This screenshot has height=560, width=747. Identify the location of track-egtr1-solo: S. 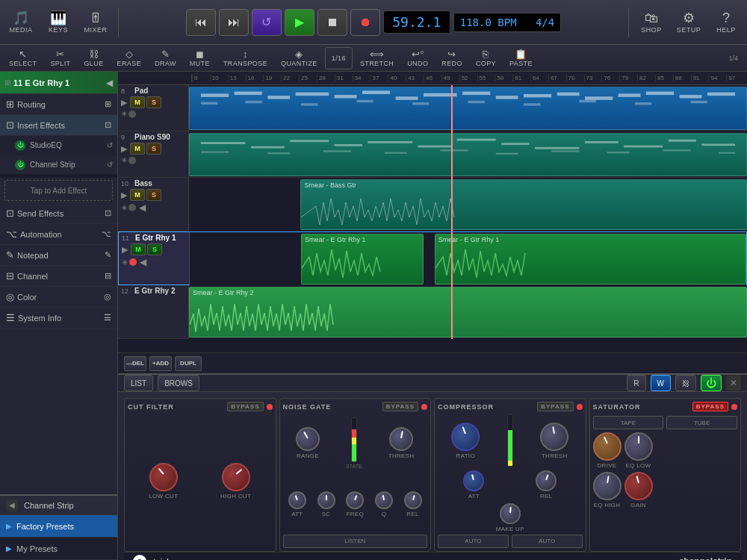
(155, 249).